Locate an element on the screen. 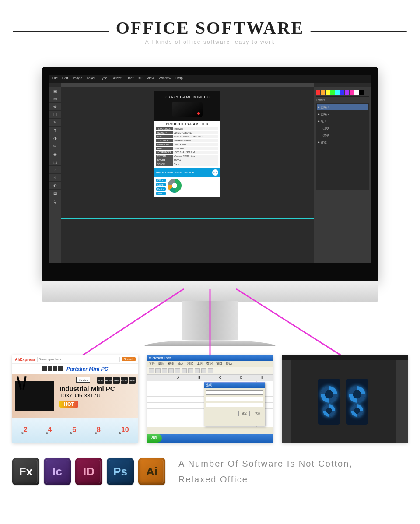  pie-chart-icon is located at coordinates (175, 186).